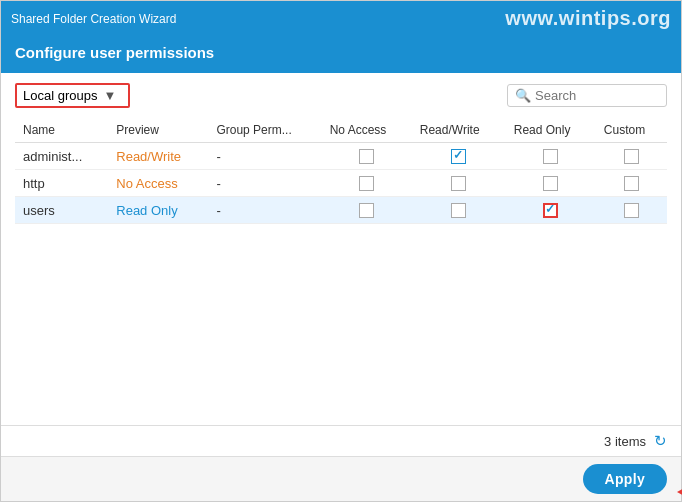 The height and width of the screenshot is (502, 682). Describe the element at coordinates (459, 130) in the screenshot. I see `col-read-write: Read/Write` at that location.